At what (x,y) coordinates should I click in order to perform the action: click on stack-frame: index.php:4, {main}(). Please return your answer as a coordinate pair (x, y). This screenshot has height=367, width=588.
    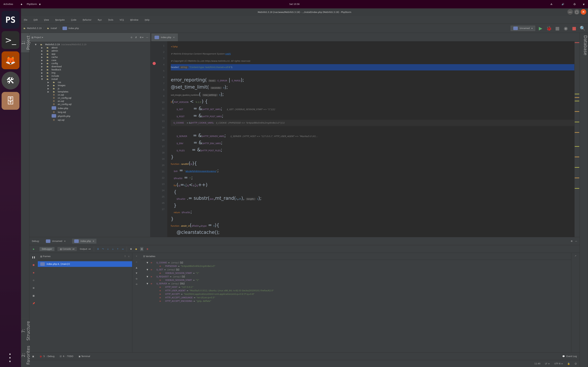
    Looking at the image, I should click on (85, 264).